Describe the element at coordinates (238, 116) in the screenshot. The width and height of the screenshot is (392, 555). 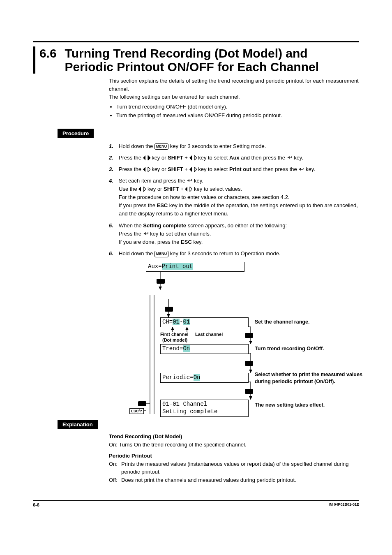
I see `intro-bullet-2: Turn the printing of measured values ON/…` at that location.